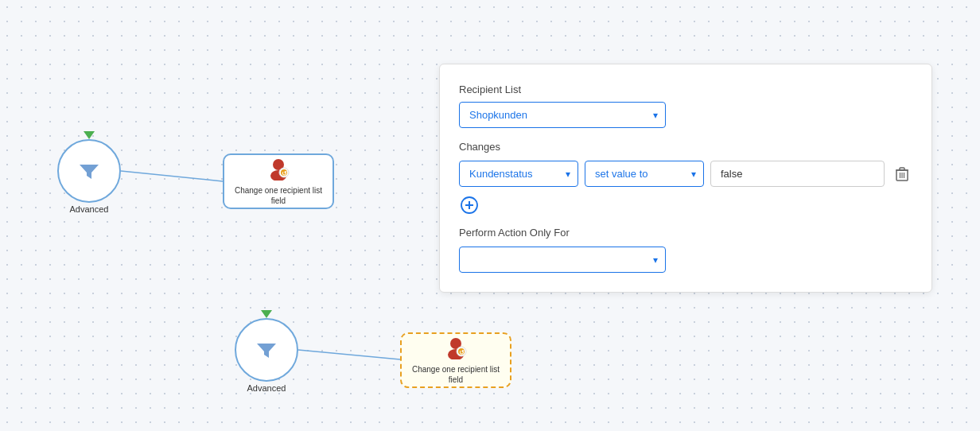 The height and width of the screenshot is (431, 980). Describe the element at coordinates (686, 146) in the screenshot. I see `changes-label: Changes` at that location.